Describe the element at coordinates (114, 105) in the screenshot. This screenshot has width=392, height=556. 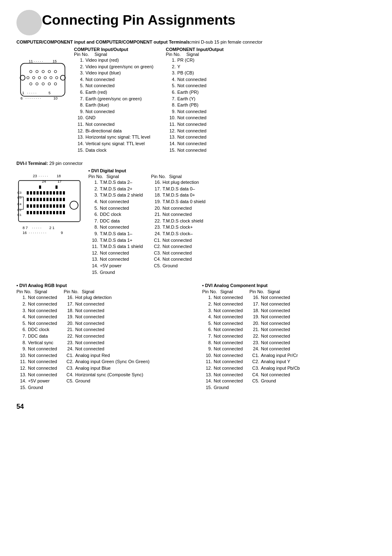
I see `pin-row: 8.Earth (blue)` at that location.